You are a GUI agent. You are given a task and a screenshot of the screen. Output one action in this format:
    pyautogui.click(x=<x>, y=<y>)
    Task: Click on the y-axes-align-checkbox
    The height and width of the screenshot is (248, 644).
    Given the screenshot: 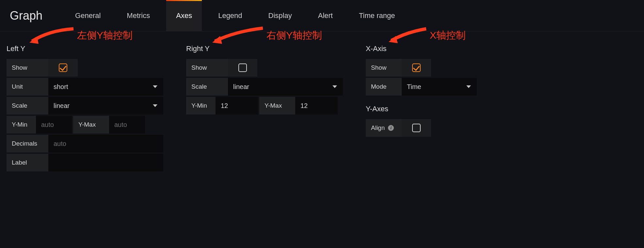 What is the action you would take?
    pyautogui.click(x=416, y=128)
    